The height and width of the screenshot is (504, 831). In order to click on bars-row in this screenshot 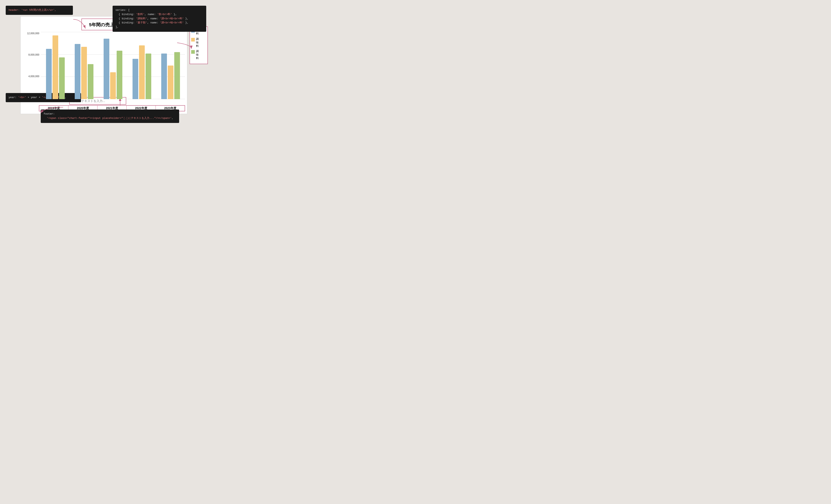, I will do `click(113, 69)`.